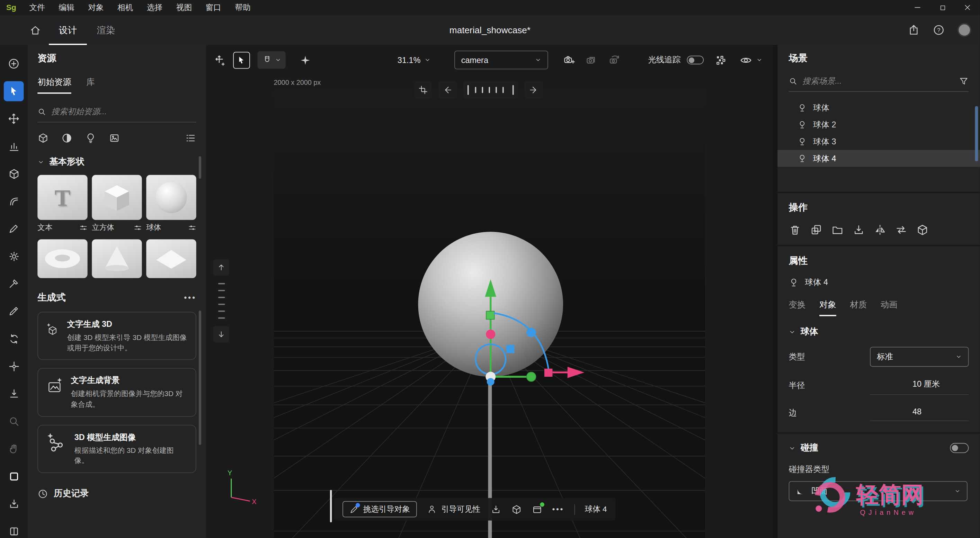 The width and height of the screenshot is (980, 538). Describe the element at coordinates (14, 367) in the screenshot. I see `pivot-tool` at that location.